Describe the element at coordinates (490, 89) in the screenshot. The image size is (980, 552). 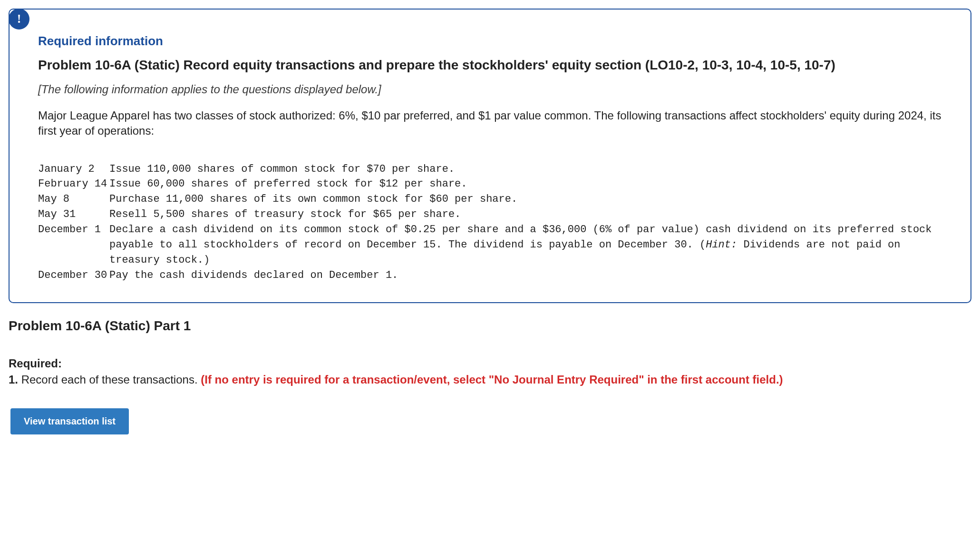
I see `applies-note: [The following information applies to th…` at that location.